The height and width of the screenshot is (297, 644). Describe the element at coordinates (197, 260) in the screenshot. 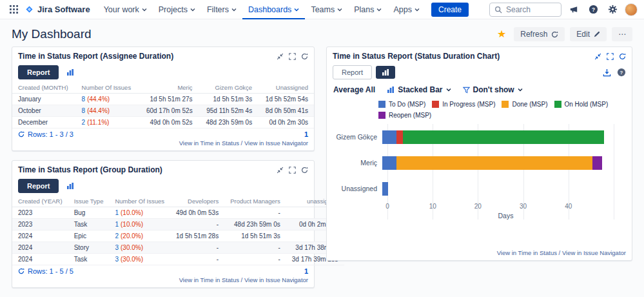

I see `table-cell: -` at that location.